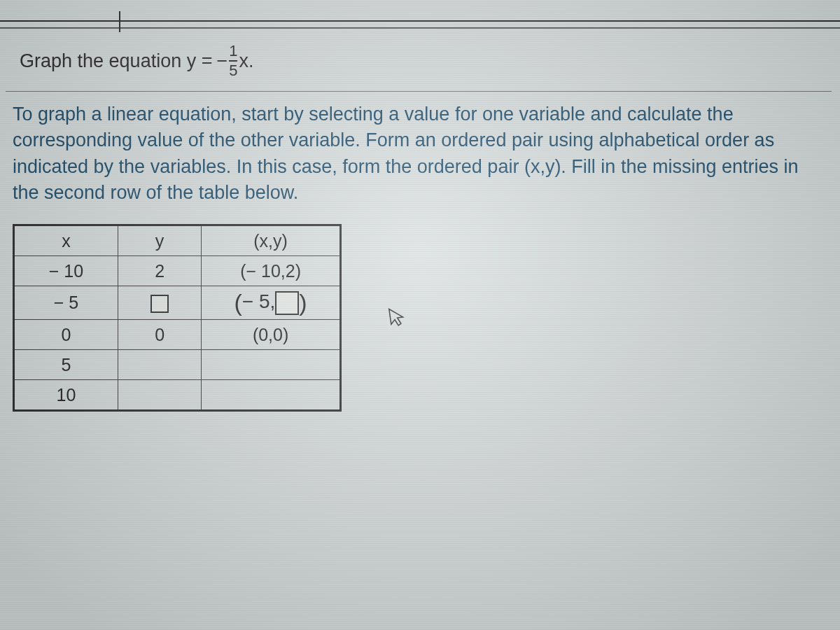 Image resolution: width=840 pixels, height=630 pixels. Describe the element at coordinates (66, 396) in the screenshot. I see `cell-x: 10` at that location.